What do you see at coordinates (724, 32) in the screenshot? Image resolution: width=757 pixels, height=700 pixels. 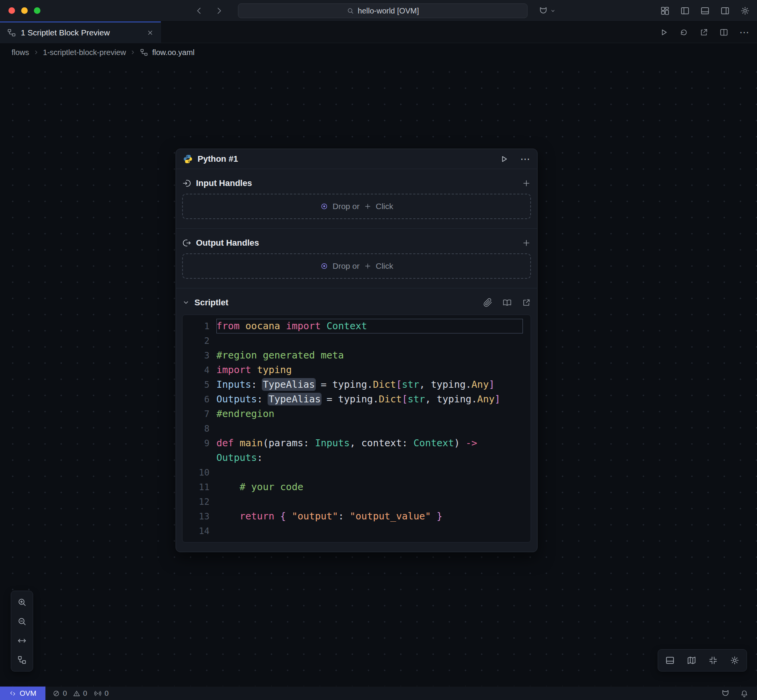 I see `split-editor-button` at bounding box center [724, 32].